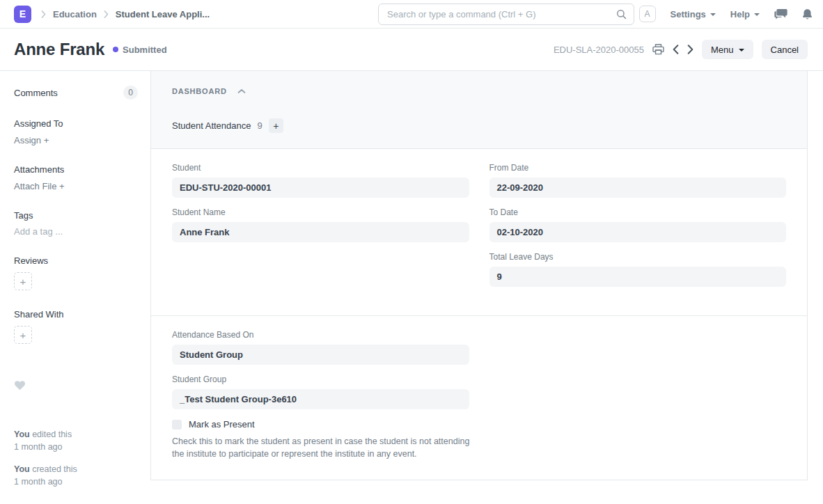 The height and width of the screenshot is (504, 823). I want to click on assigned-to-label: Assigned To, so click(76, 124).